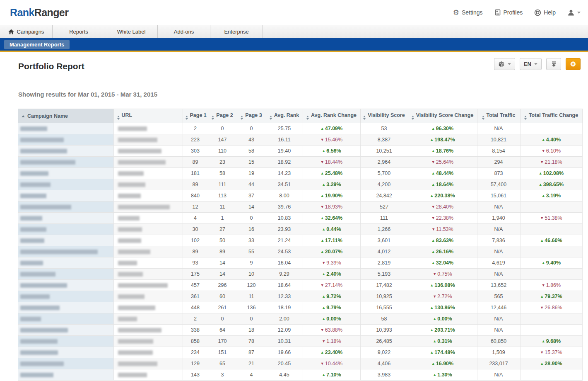  I want to click on change-value: 9.39%, so click(334, 263).